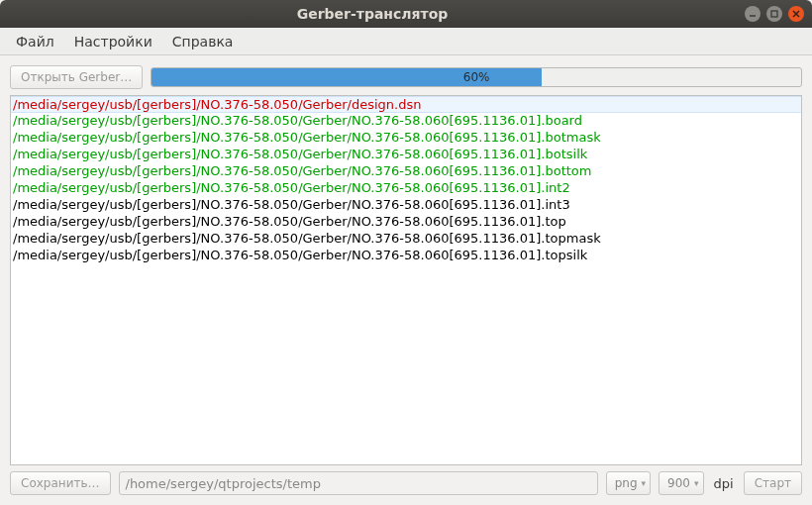 This screenshot has width=812, height=505. What do you see at coordinates (772, 483) in the screenshot?
I see `start-button: Старт` at bounding box center [772, 483].